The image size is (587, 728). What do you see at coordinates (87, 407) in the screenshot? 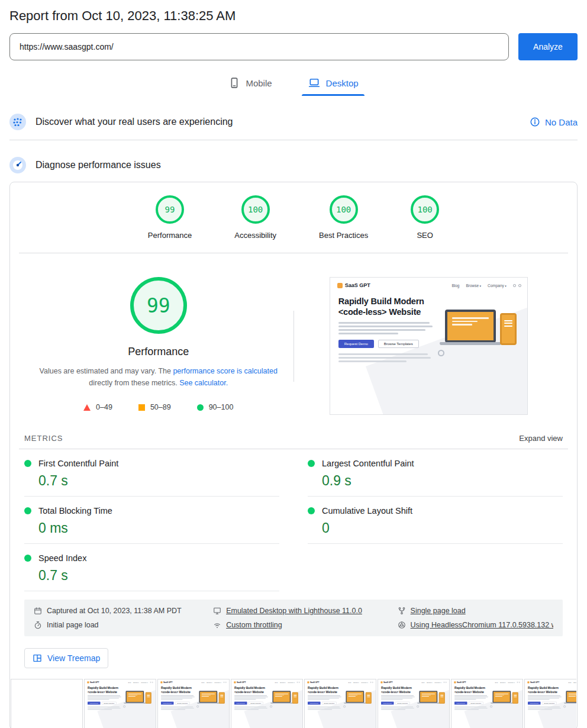
I see `poor-triangle-icon` at bounding box center [87, 407].